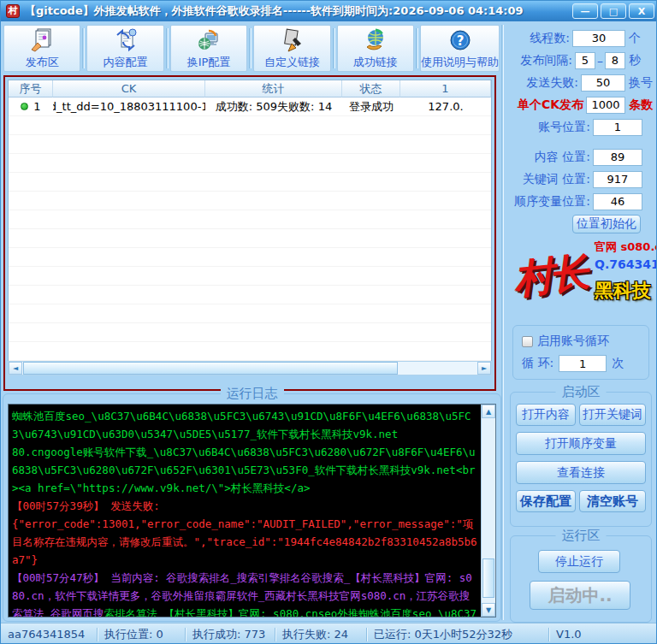 This screenshot has height=644, width=657. What do you see at coordinates (298, 11) in the screenshot?
I see `window-title: 【gitcode】外推发帖软件，外推软件谷歌收录排名------软件到期时间为:…` at bounding box center [298, 11].